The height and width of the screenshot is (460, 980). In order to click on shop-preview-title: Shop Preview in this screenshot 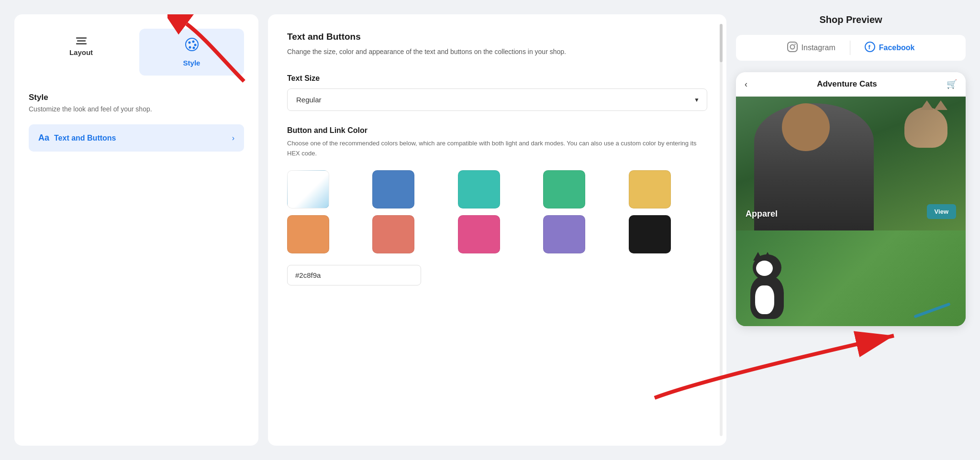, I will do `click(851, 20)`.